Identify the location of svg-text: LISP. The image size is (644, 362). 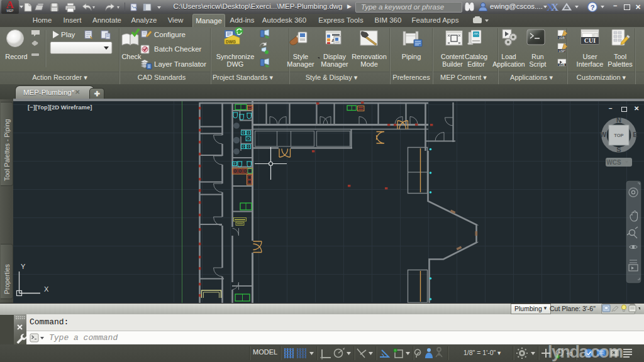
(562, 52).